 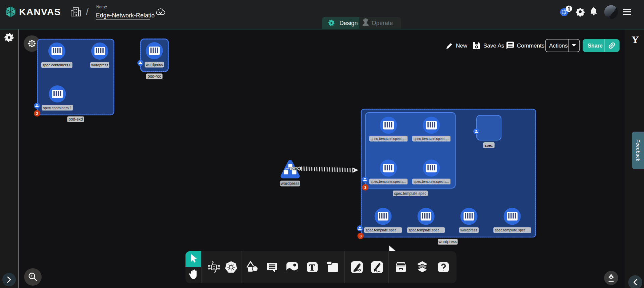 What do you see at coordinates (558, 46) in the screenshot?
I see `svg-text: Actions` at bounding box center [558, 46].